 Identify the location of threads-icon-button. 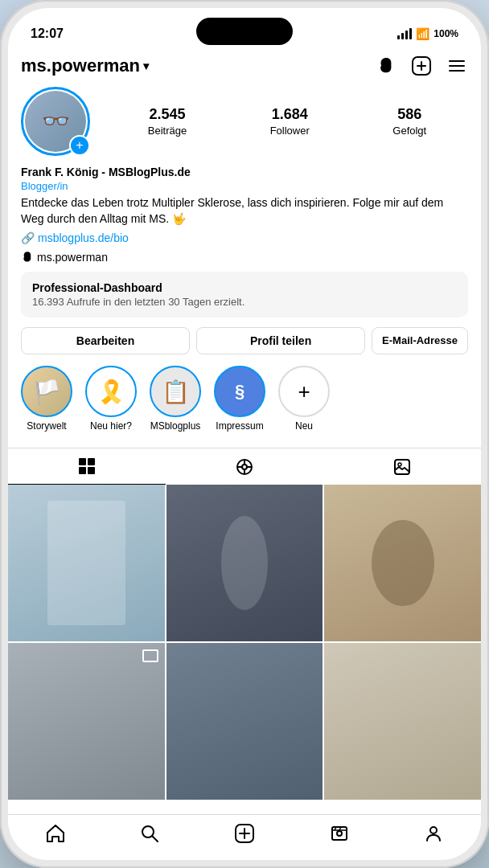
(386, 66).